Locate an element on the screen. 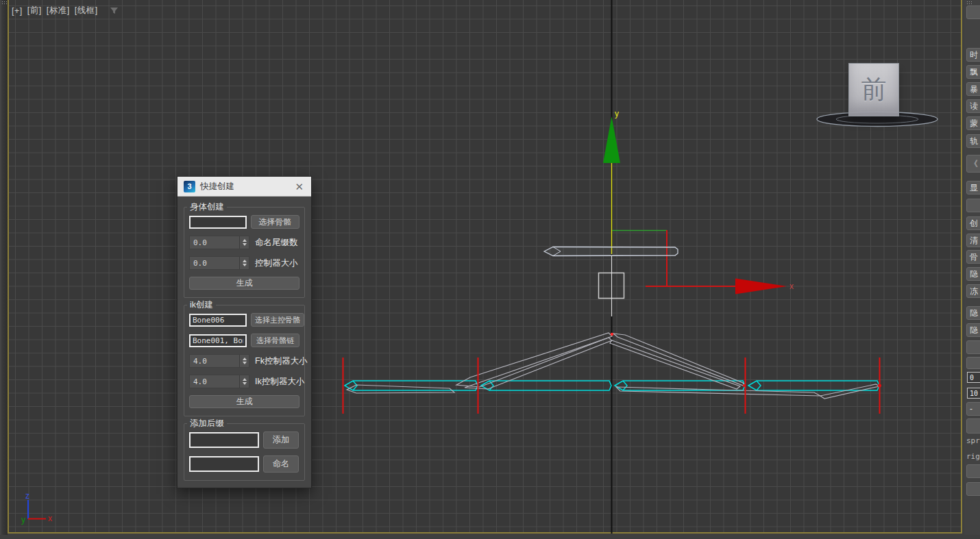  suffix-count-value: 0.0 is located at coordinates (215, 242).